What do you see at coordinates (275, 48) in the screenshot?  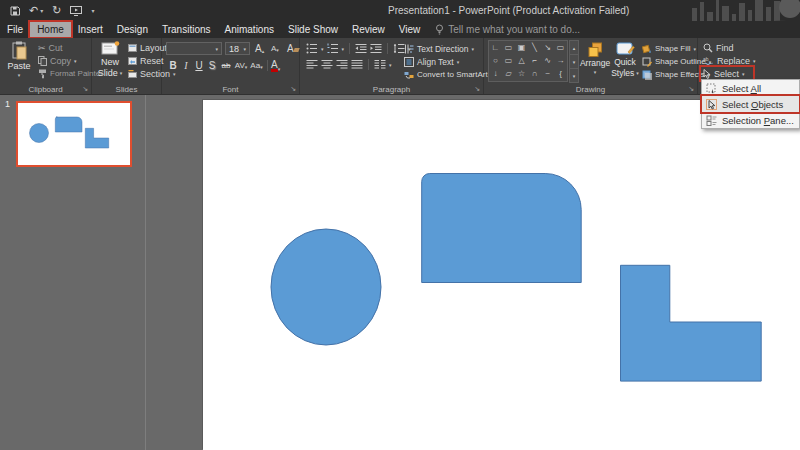 I see `decrease-font-size-button: A▾` at bounding box center [275, 48].